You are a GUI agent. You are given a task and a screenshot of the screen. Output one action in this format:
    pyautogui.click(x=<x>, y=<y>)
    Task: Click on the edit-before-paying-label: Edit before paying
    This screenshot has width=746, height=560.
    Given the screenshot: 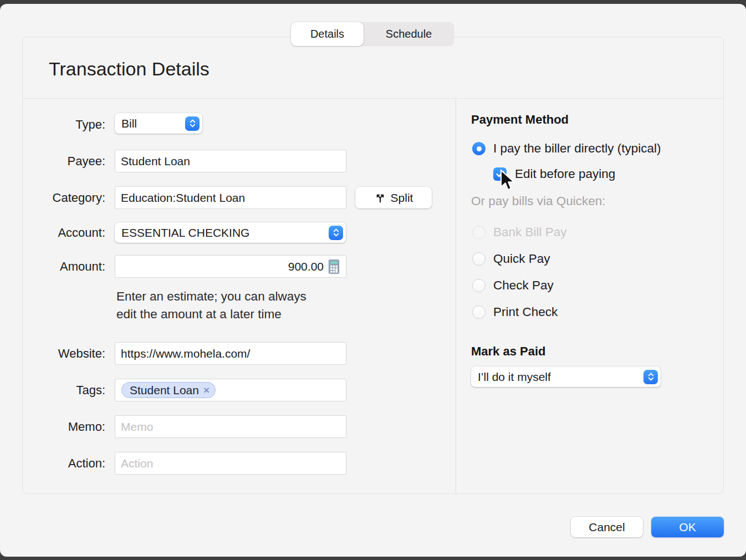 What is the action you would take?
    pyautogui.click(x=565, y=174)
    